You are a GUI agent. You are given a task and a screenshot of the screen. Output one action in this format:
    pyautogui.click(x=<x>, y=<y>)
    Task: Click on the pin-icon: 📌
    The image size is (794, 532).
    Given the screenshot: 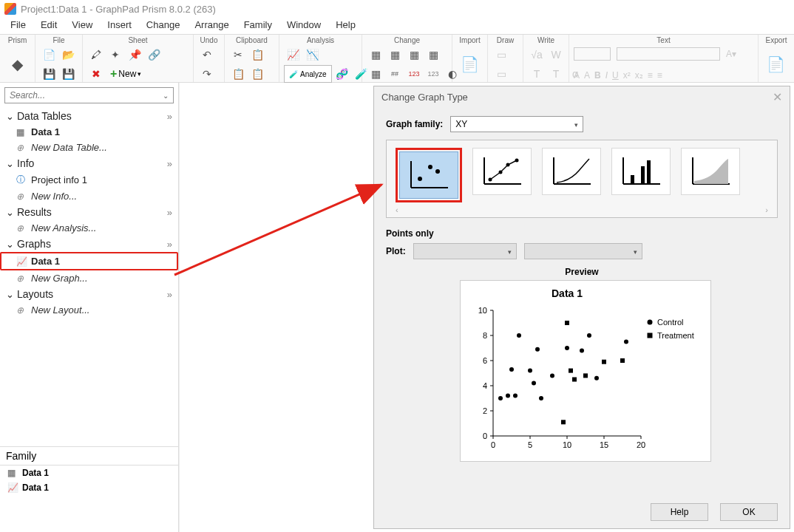 What is the action you would take?
    pyautogui.click(x=135, y=55)
    